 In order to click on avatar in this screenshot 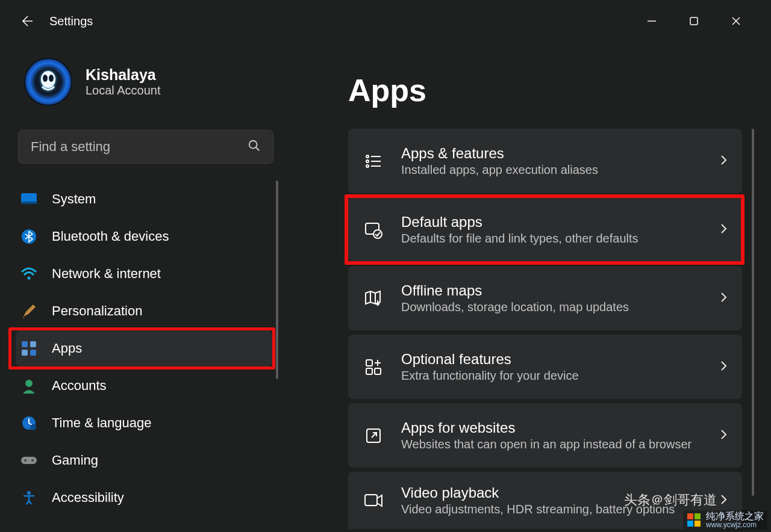, I will do `click(48, 82)`.